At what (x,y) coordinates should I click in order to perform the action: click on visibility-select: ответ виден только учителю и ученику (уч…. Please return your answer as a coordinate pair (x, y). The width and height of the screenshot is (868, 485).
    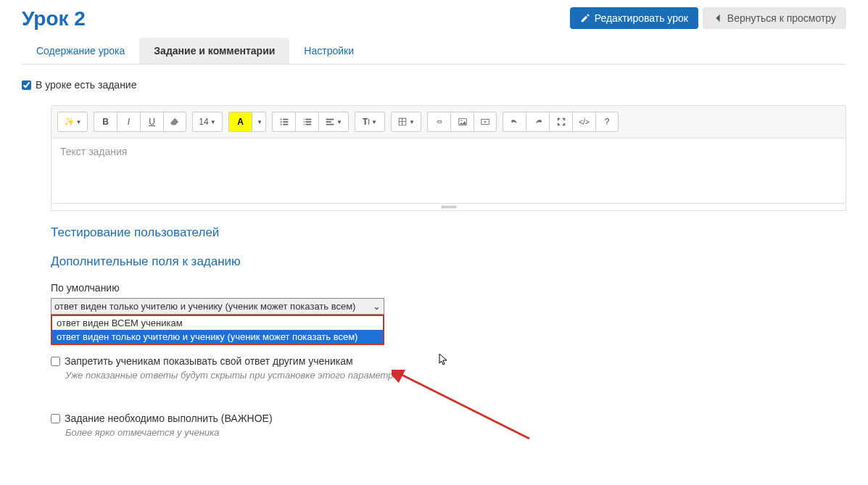
    Looking at the image, I should click on (218, 306).